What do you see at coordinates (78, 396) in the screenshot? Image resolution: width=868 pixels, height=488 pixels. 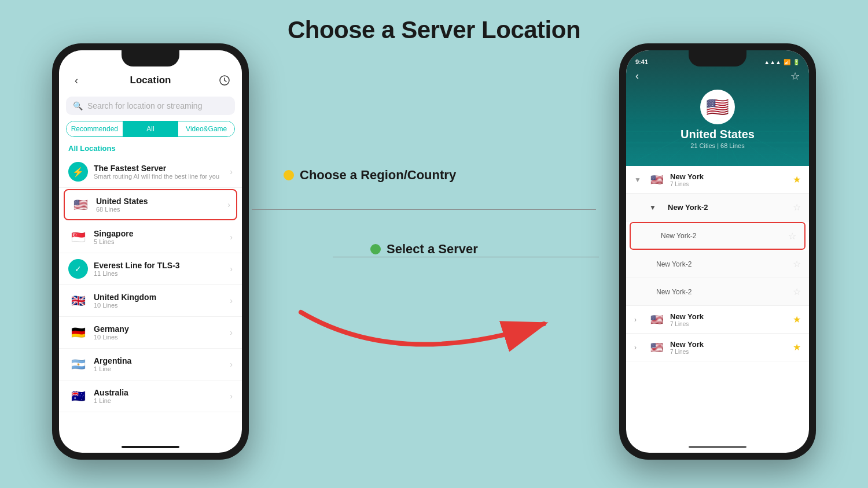 I see `au-flag: 🇦🇺` at bounding box center [78, 396].